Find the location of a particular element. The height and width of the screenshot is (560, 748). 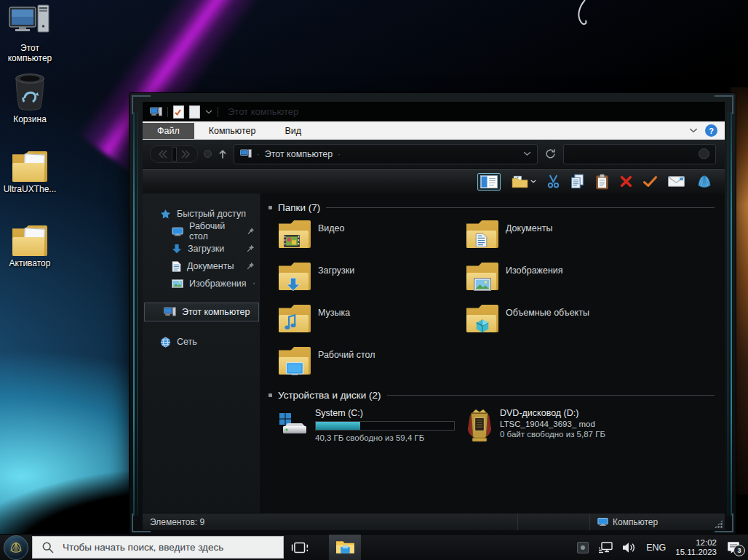

task-view-icon is located at coordinates (300, 548).